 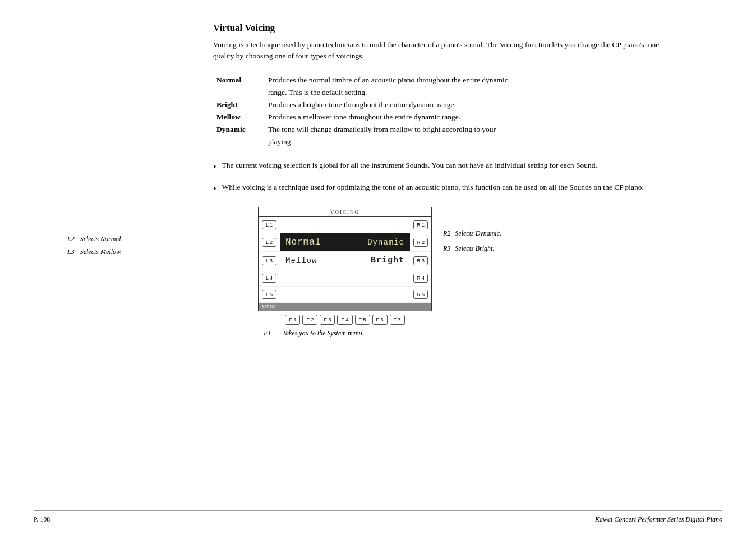 What do you see at coordinates (345, 242) in the screenshot?
I see `display-center-2: Normal Dynamic` at bounding box center [345, 242].